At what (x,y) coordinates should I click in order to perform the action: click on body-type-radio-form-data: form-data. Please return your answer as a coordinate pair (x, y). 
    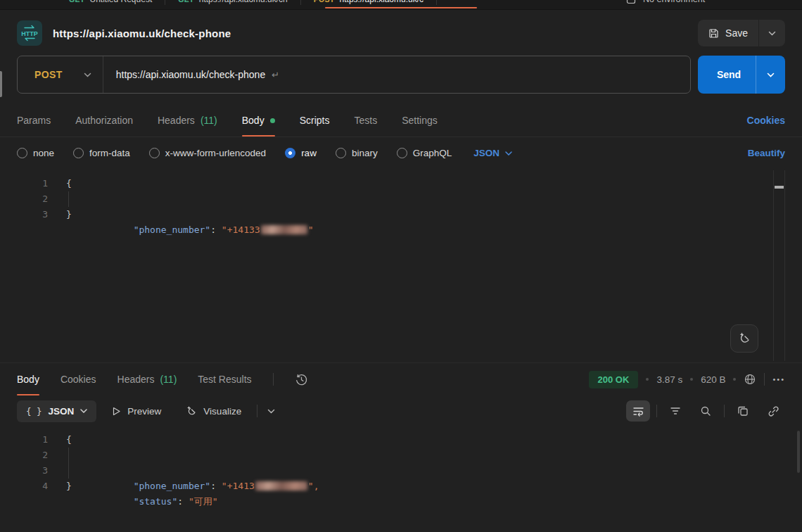
    Looking at the image, I should click on (101, 153).